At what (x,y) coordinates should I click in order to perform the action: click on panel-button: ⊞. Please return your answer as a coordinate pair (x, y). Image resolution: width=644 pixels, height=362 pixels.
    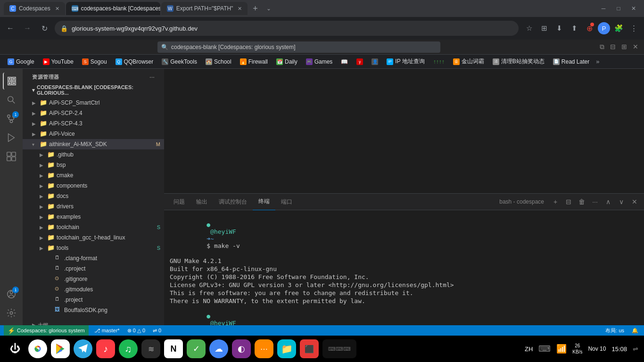
    Looking at the image, I should click on (624, 47).